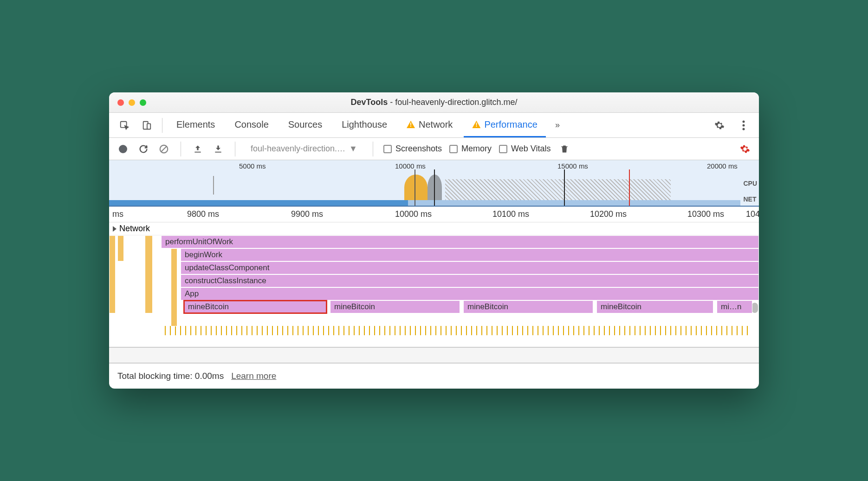 Image resolution: width=868 pixels, height=481 pixels. What do you see at coordinates (196, 125) in the screenshot?
I see `tab-elements: Elements` at bounding box center [196, 125].